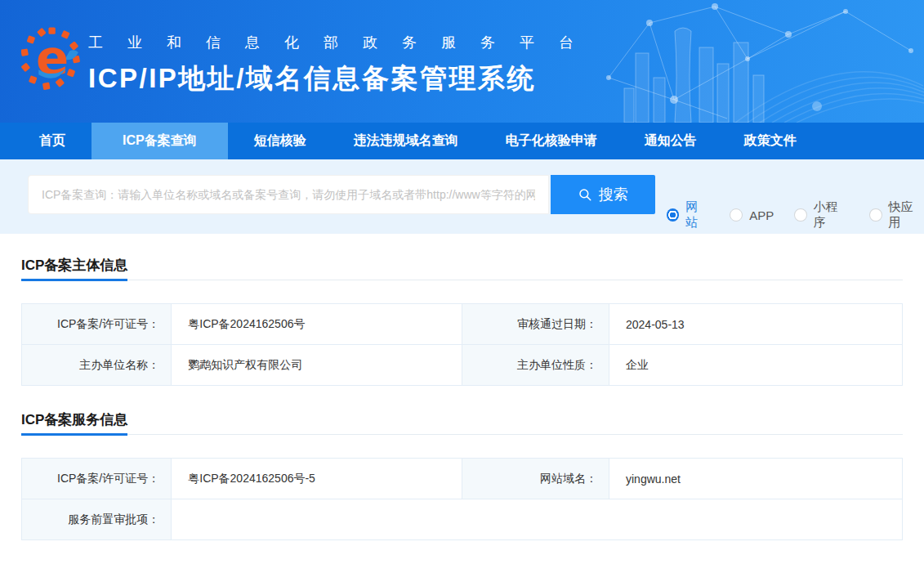  What do you see at coordinates (462, 141) in the screenshot?
I see `main-nav: 首页 ICP备案查询 短信核验 违法违规域名查询 电子化核验申请 通知公告 政策…` at bounding box center [462, 141].